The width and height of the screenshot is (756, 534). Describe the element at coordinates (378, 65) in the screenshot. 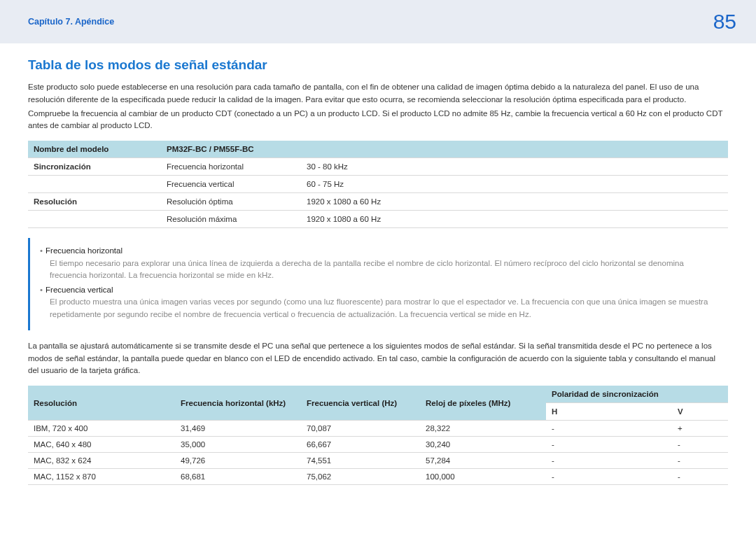

I see `page-title: Tabla de los modos de señal estándar` at that location.